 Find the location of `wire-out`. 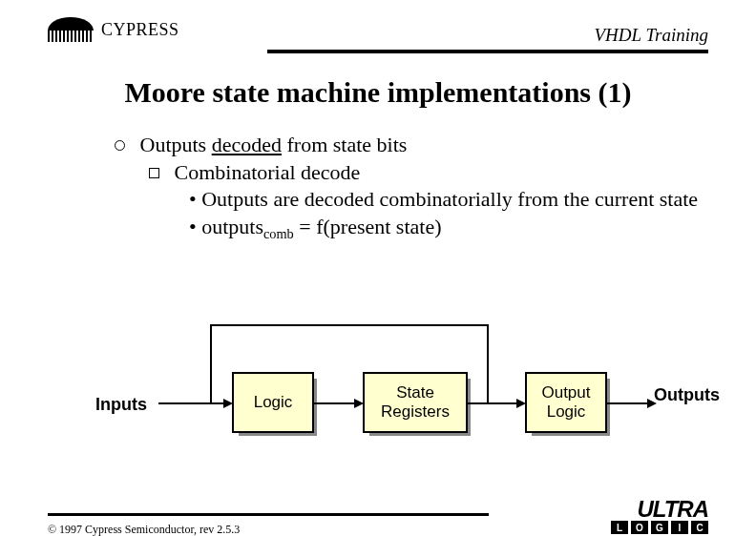

wire-out is located at coordinates (628, 403).